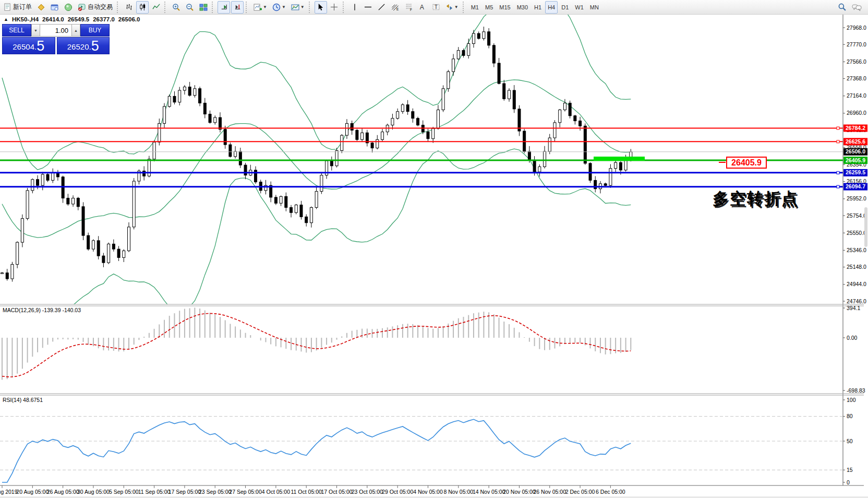 Image resolution: width=868 pixels, height=498 pixels. Describe the element at coordinates (124, 492) in the screenshot. I see `date-axis-label: 5 Sep 05:00` at that location.